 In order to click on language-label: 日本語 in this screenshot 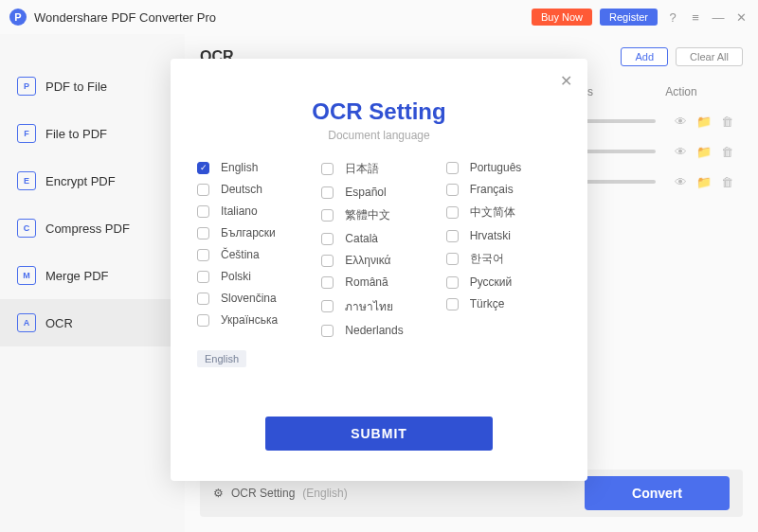, I will do `click(362, 168)`.